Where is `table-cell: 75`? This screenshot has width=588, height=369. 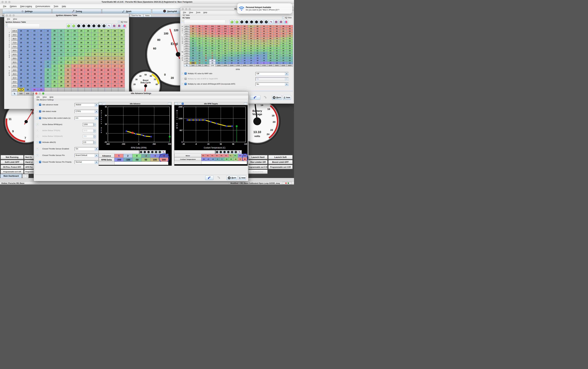
table-cell: 75 is located at coordinates (251, 41).